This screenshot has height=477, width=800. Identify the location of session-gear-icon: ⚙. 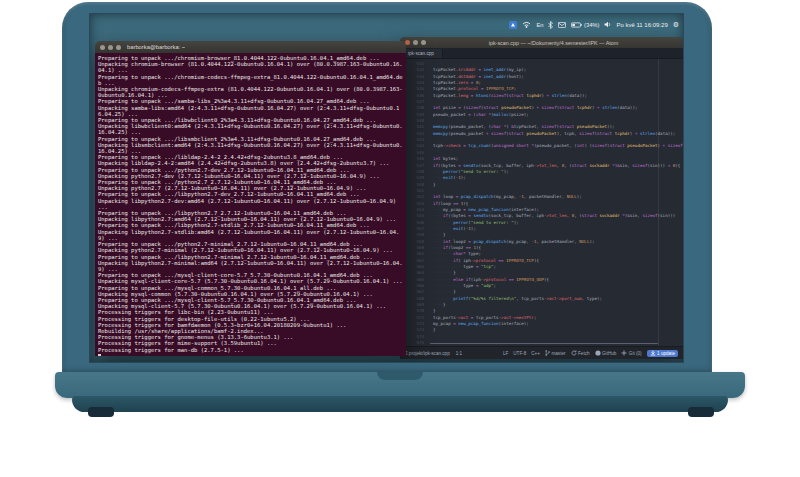
(676, 24).